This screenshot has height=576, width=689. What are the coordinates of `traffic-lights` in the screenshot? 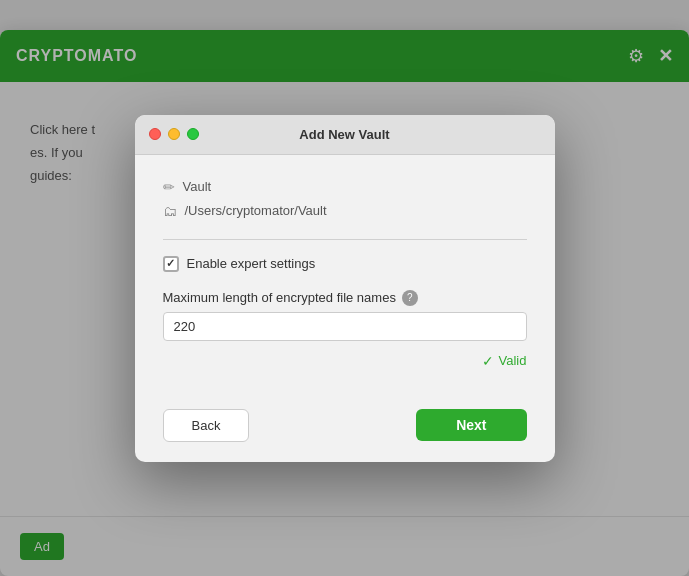 It's located at (174, 134).